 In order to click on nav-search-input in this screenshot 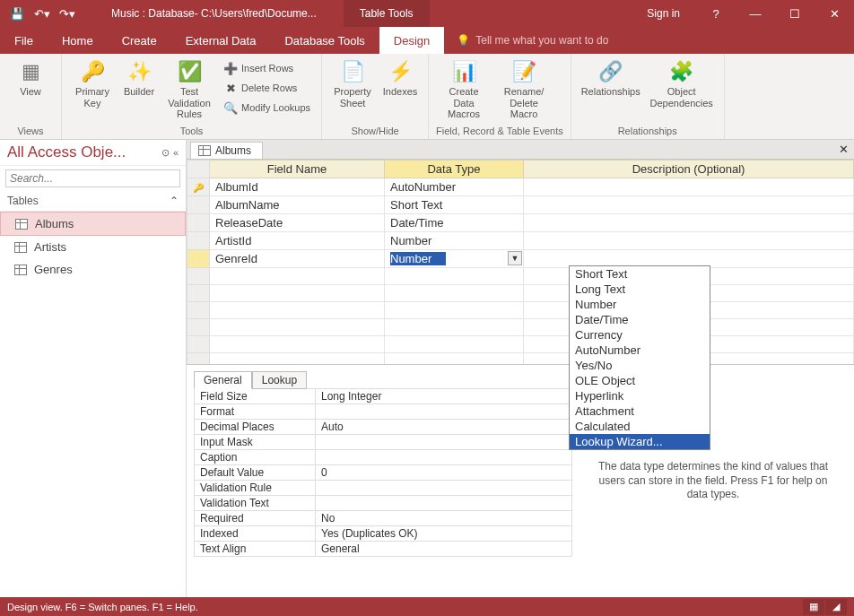, I will do `click(93, 178)`.